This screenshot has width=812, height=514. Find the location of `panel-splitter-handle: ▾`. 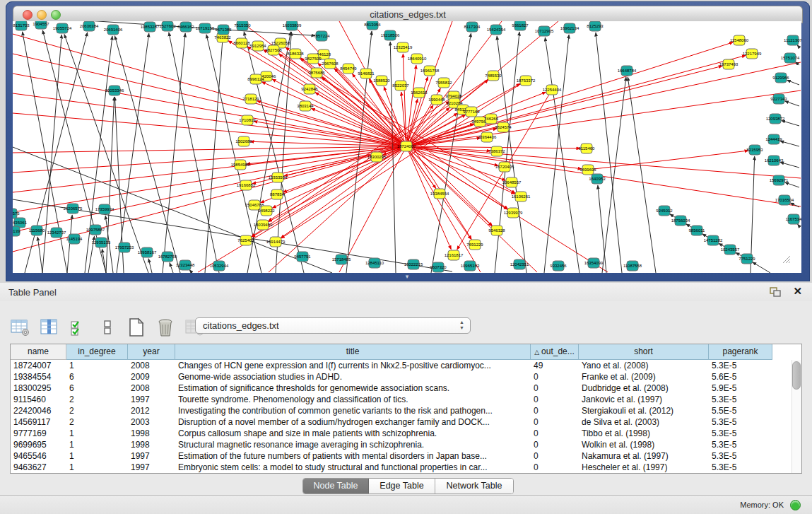

panel-splitter-handle: ▾ is located at coordinates (407, 277).